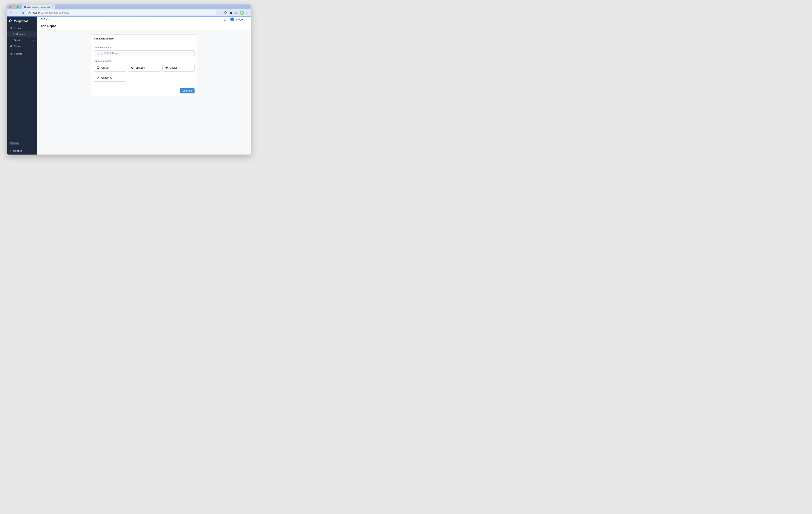 The height and width of the screenshot is (514, 812). I want to click on reload-button, so click(23, 13).